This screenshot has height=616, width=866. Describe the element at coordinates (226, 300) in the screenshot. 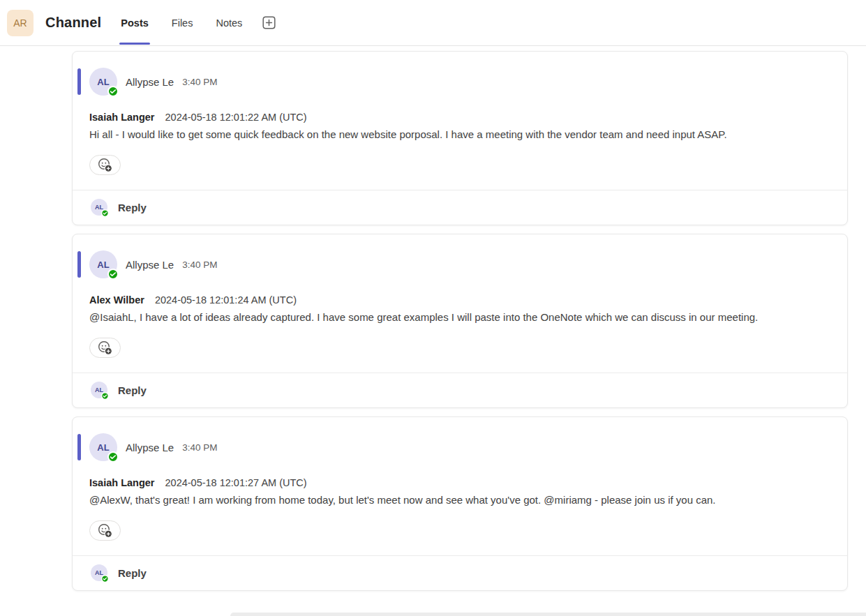

I see `sent-timestamp: 2024-05-18 12:01:24 AM (UTC)` at that location.